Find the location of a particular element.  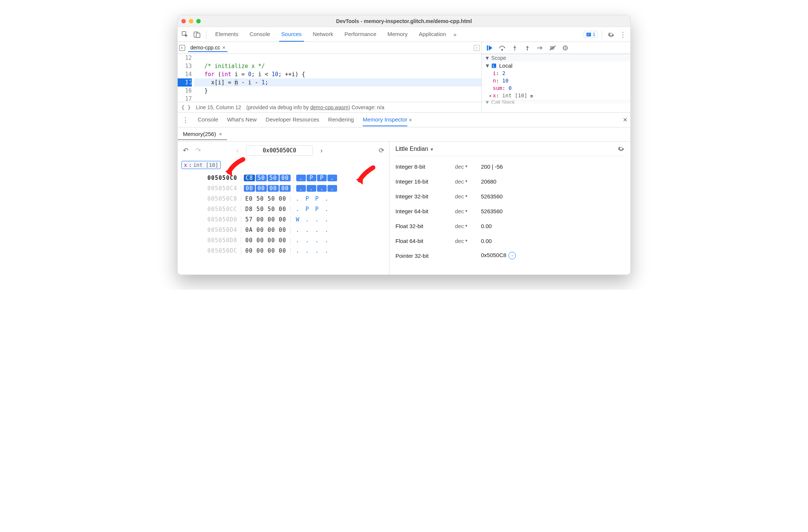

hex-row: 005050DC00000000.... is located at coordinates (297, 251).